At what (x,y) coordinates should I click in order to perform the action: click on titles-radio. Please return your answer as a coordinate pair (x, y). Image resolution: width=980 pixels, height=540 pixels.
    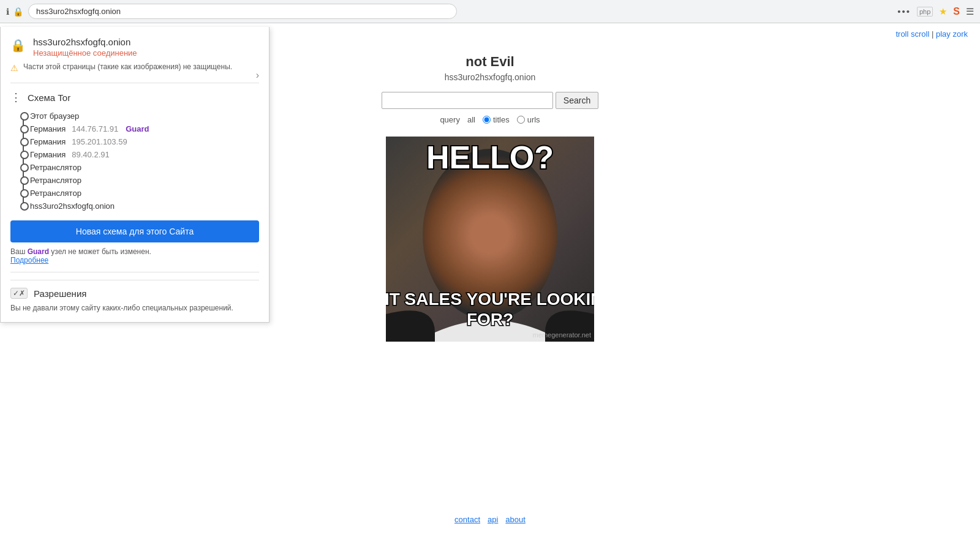
    Looking at the image, I should click on (486, 120).